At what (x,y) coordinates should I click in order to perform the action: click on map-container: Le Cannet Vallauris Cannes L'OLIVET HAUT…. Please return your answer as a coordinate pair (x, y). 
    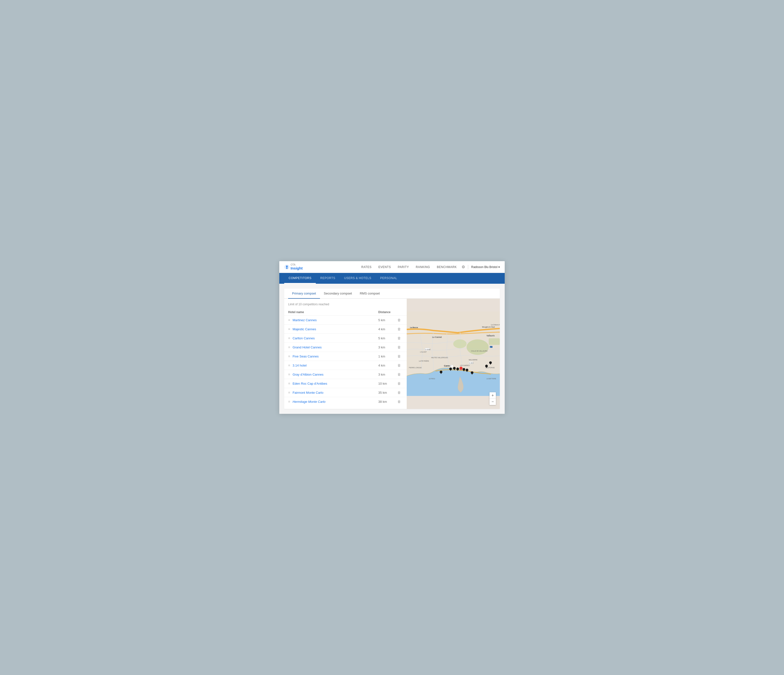
    Looking at the image, I should click on (453, 354).